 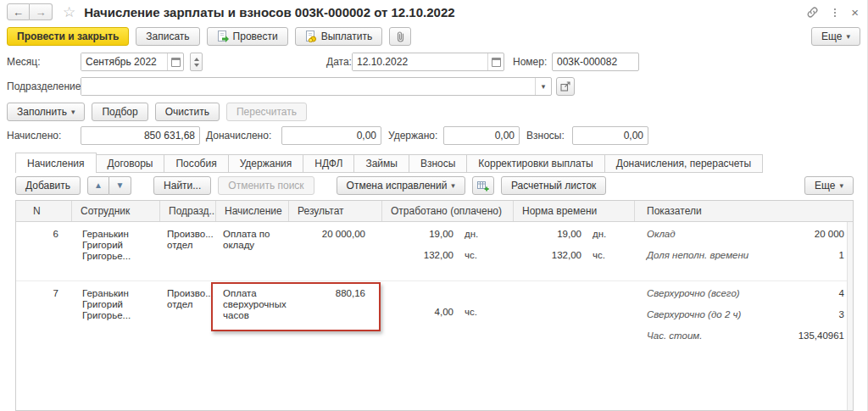 What do you see at coordinates (132, 62) in the screenshot?
I see `month-input-group` at bounding box center [132, 62].